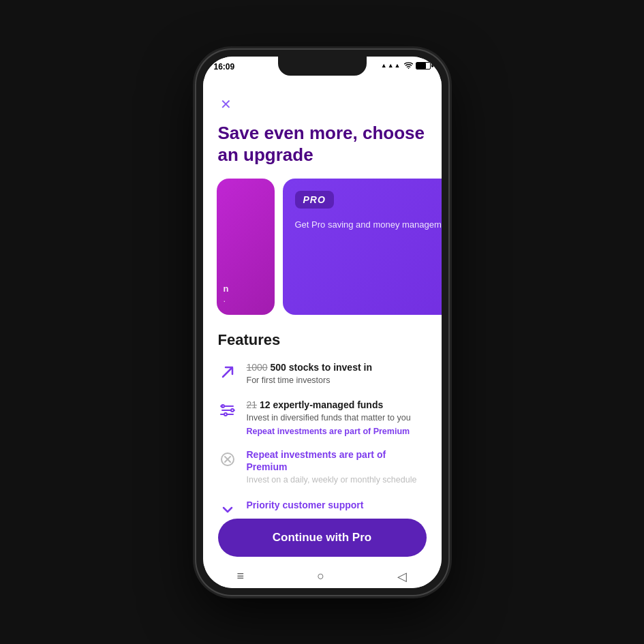  I want to click on feature-funds-strikethrough: 21, so click(252, 405).